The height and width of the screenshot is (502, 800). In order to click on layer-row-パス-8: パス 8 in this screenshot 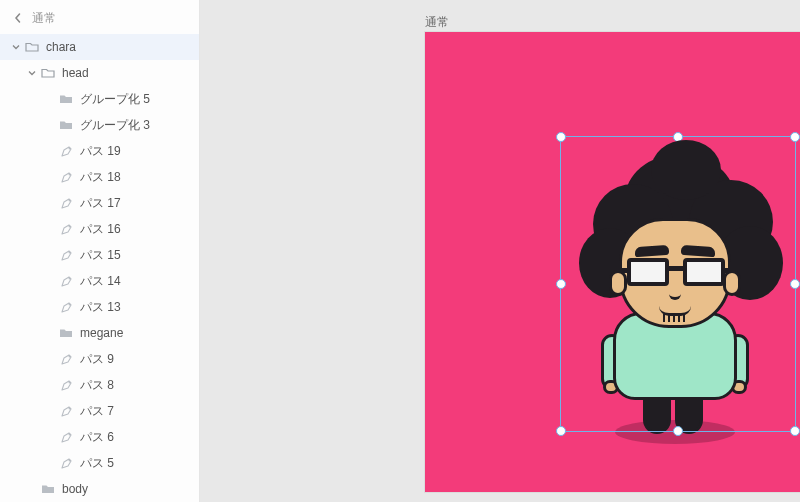, I will do `click(100, 385)`.